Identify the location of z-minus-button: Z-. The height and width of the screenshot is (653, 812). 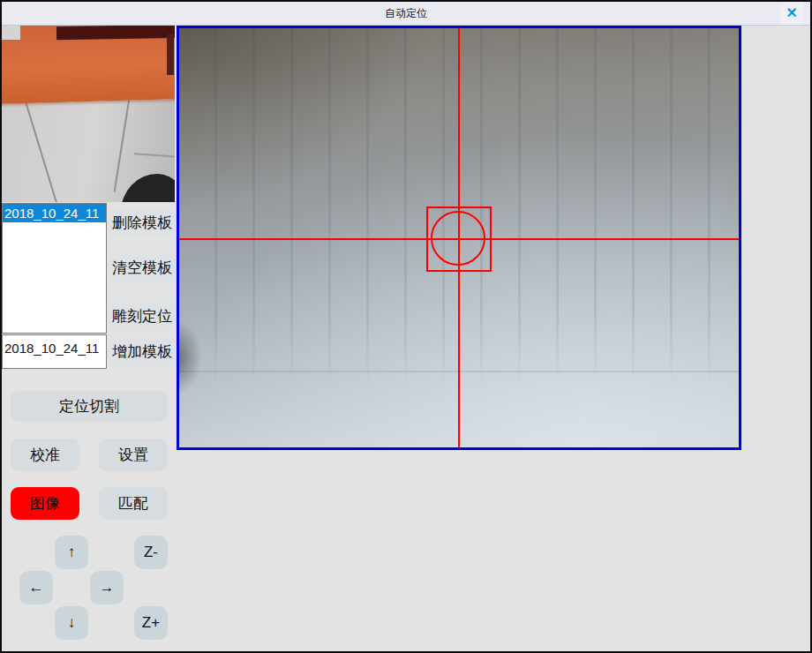
(151, 552).